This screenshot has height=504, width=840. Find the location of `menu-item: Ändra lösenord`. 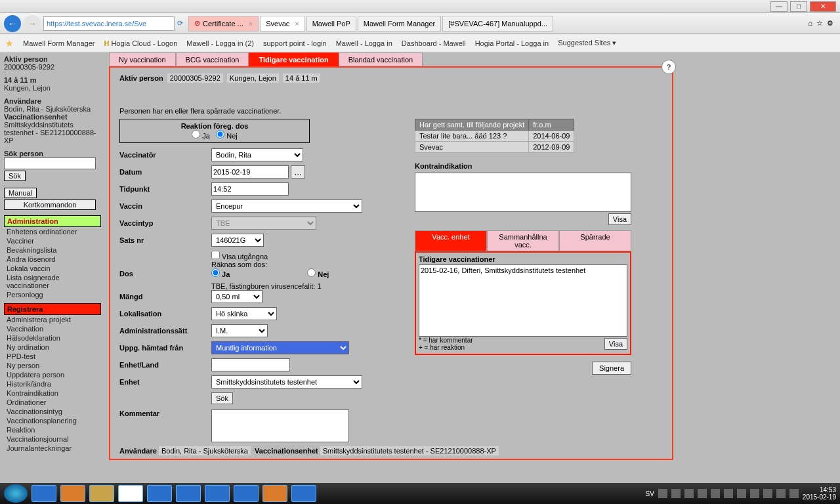

menu-item: Ändra lösenord is located at coordinates (52, 259).